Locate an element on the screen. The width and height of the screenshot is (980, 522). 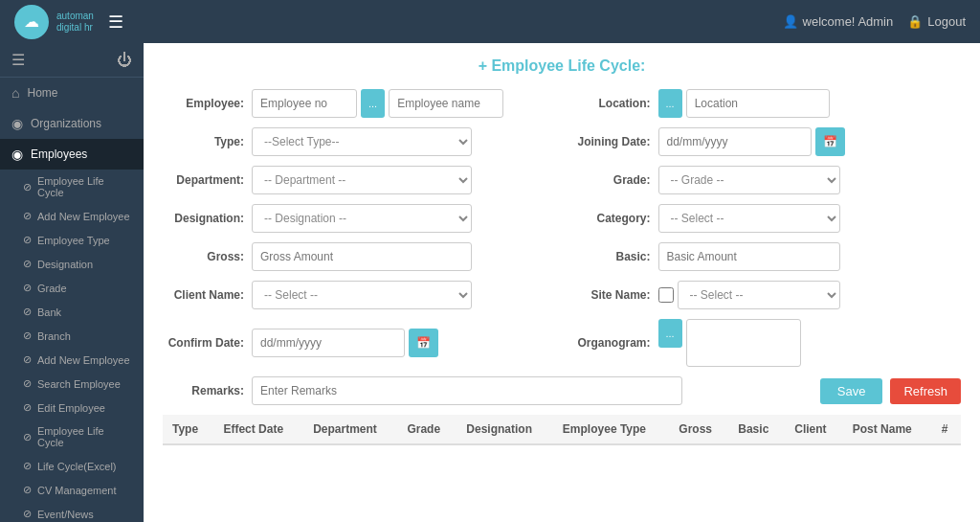
joining-date-wrapper: 📅 is located at coordinates (752, 142).